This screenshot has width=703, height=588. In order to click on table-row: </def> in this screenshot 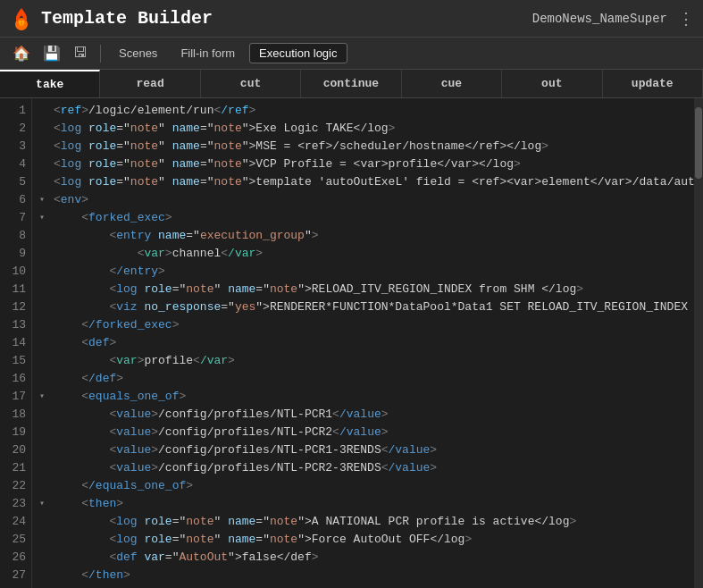, I will do `click(366, 379)`.